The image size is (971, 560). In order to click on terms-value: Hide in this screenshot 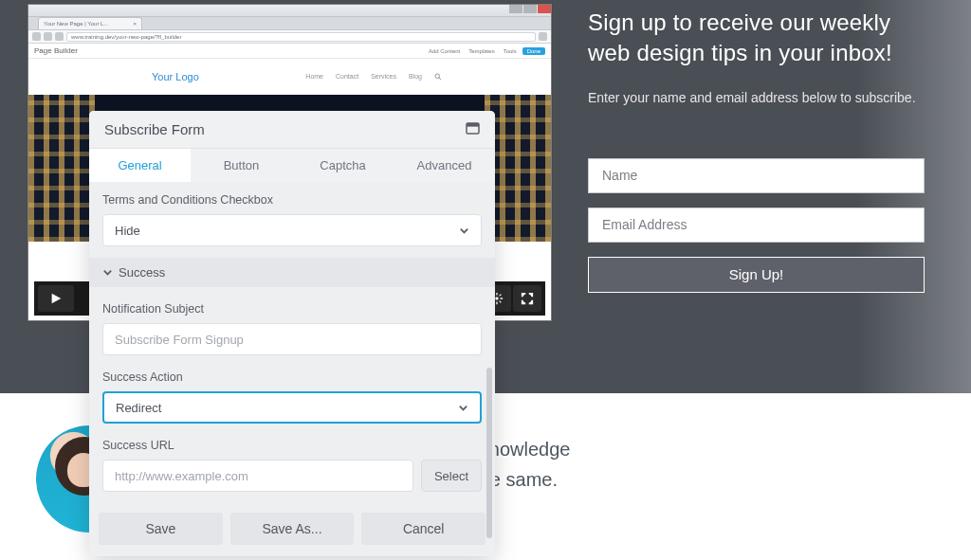, I will do `click(127, 231)`.